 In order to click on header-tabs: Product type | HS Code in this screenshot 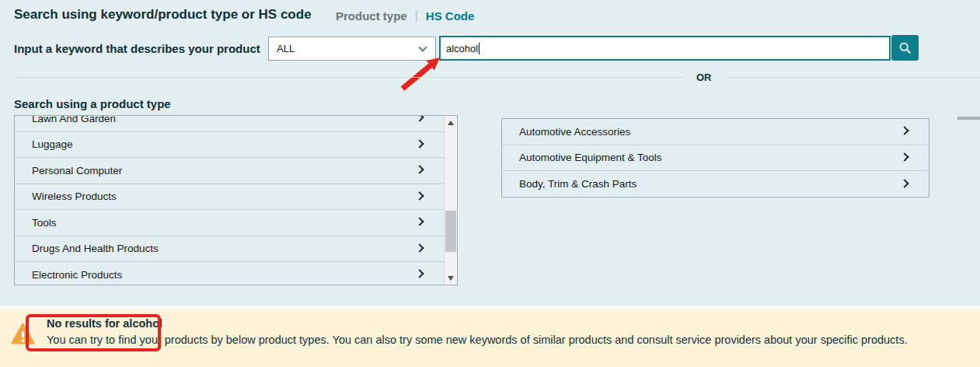, I will do `click(405, 16)`.